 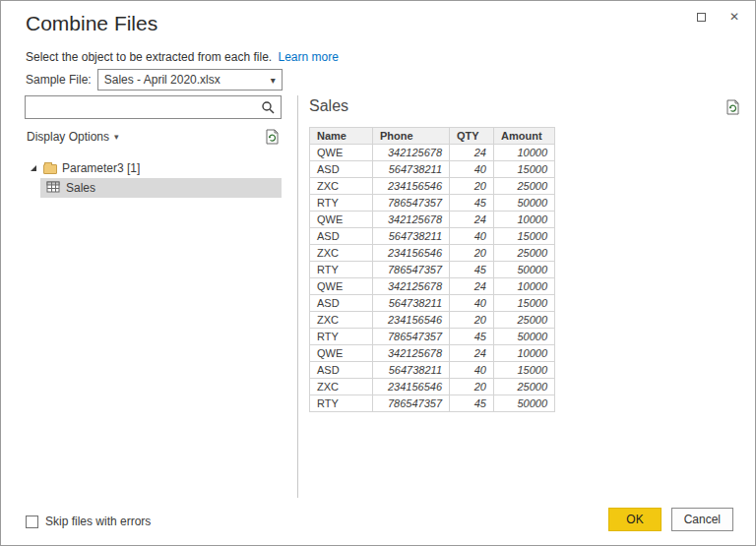 I want to click on panel-divider, so click(x=297, y=297).